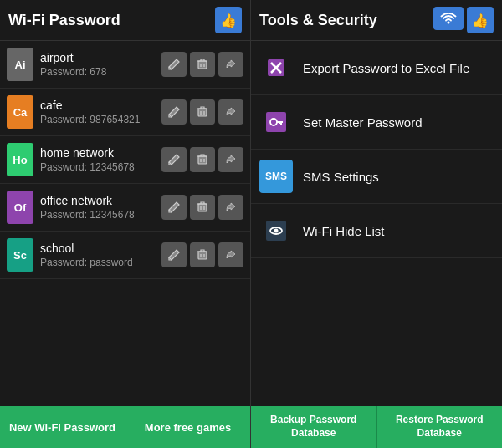 Image resolution: width=502 pixels, height=448 pixels. Describe the element at coordinates (376, 231) in the screenshot. I see `tool-item: Wi-Fi Hide List` at that location.